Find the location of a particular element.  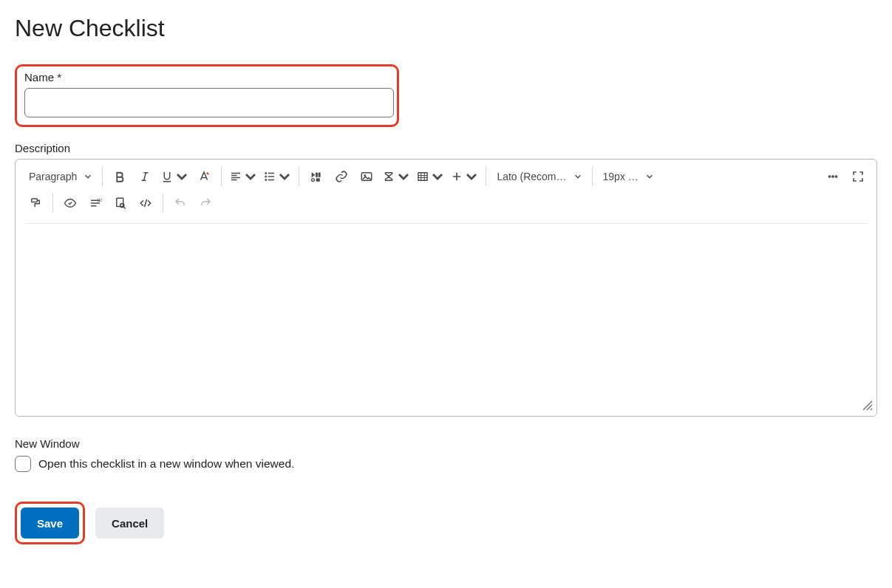

paragraph-style-select: Paragraph is located at coordinates (61, 177).